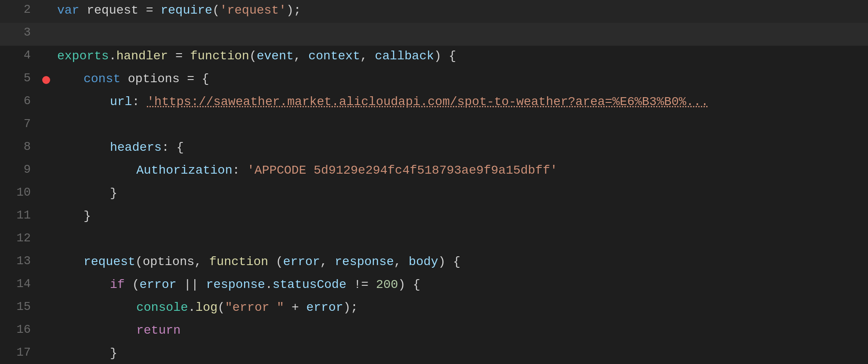 This screenshot has width=868, height=364. What do you see at coordinates (20, 309) in the screenshot?
I see `line-number: 15` at bounding box center [20, 309].